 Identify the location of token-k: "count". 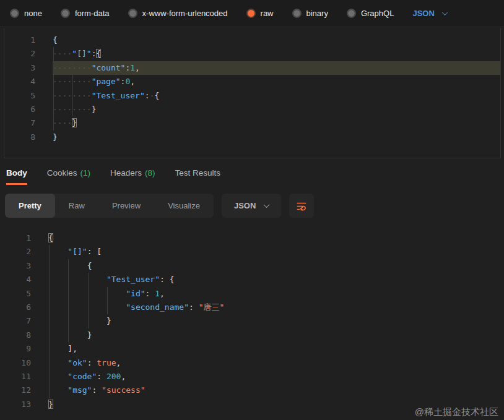
(109, 68).